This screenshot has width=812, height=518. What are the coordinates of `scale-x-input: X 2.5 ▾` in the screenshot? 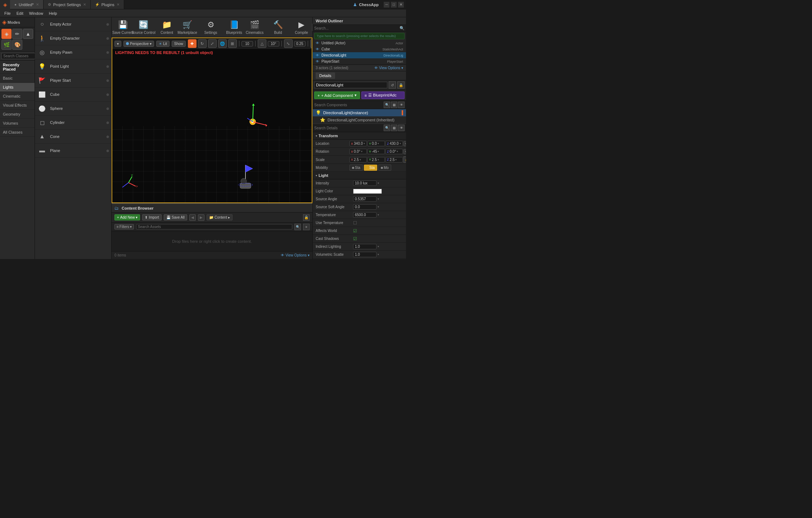 It's located at (358, 160).